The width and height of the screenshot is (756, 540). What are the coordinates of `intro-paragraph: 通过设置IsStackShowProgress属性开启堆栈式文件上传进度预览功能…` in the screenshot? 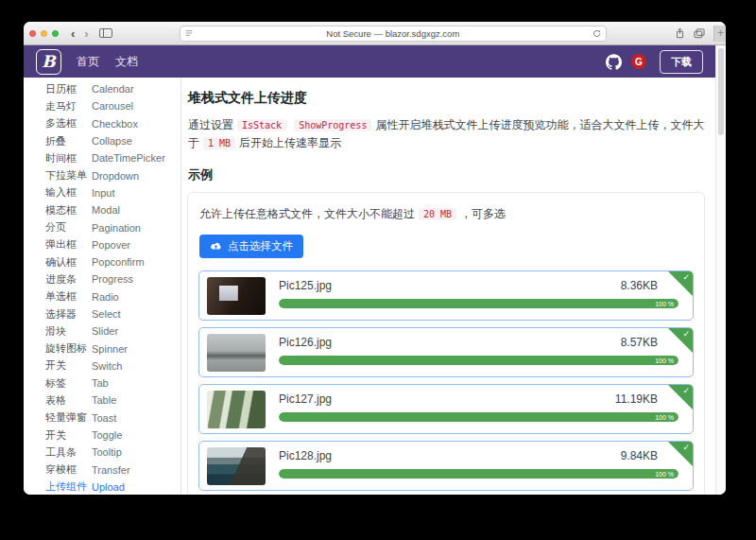 It's located at (446, 134).